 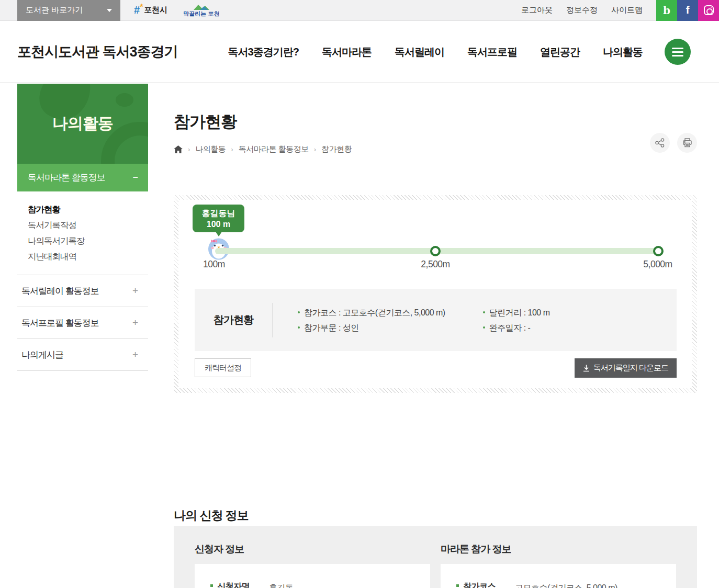 I want to click on breadcrumb-my-activity: 나의활동, so click(x=210, y=150).